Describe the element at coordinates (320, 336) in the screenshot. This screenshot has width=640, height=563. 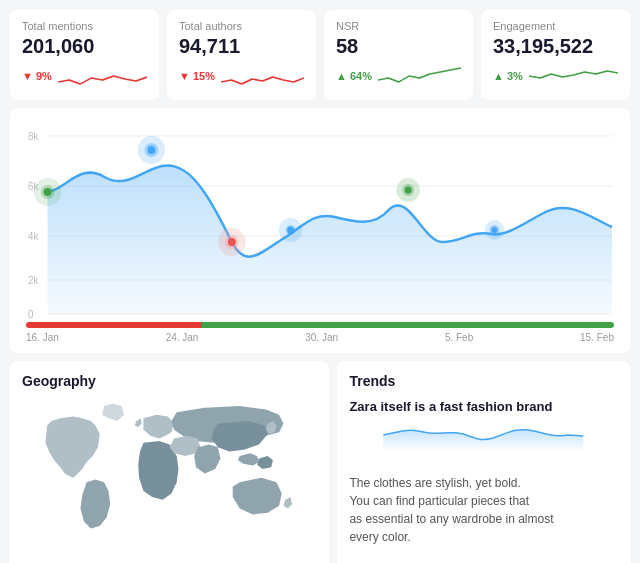
I see `chart-dates: 16. Jan 24. Jan 30. Jan 5. Feb 15. Feb` at that location.